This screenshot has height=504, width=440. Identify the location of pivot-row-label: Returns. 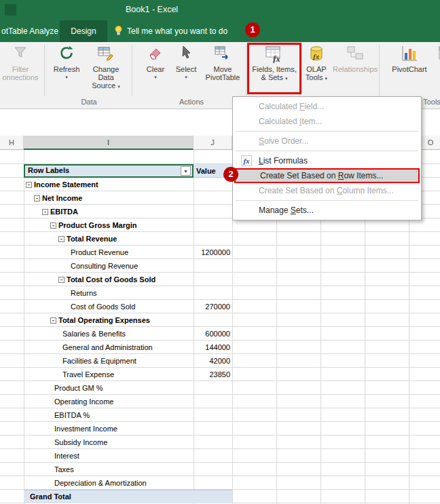
(109, 293).